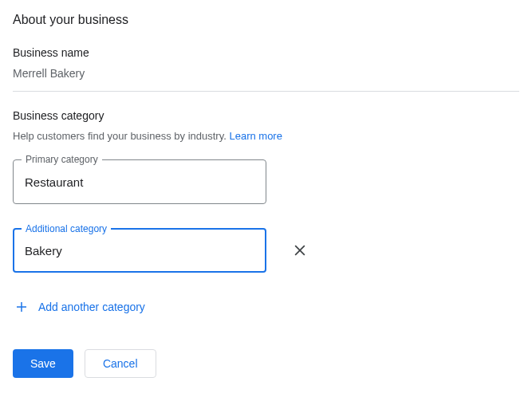 The image size is (532, 405). I want to click on business-category-help: Help customers find your business by ind…, so click(266, 136).